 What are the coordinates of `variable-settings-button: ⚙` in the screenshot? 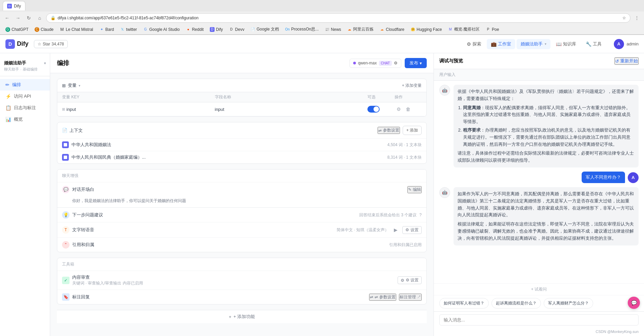 It's located at (399, 109).